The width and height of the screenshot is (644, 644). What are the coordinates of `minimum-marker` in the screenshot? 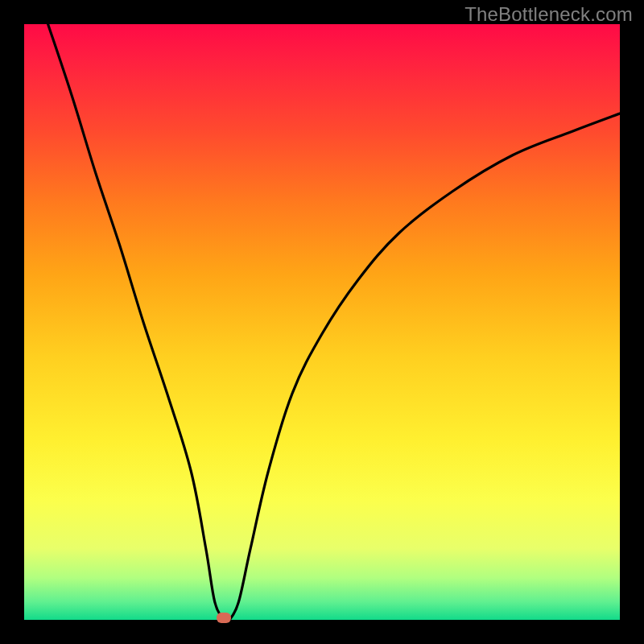 It's located at (224, 618).